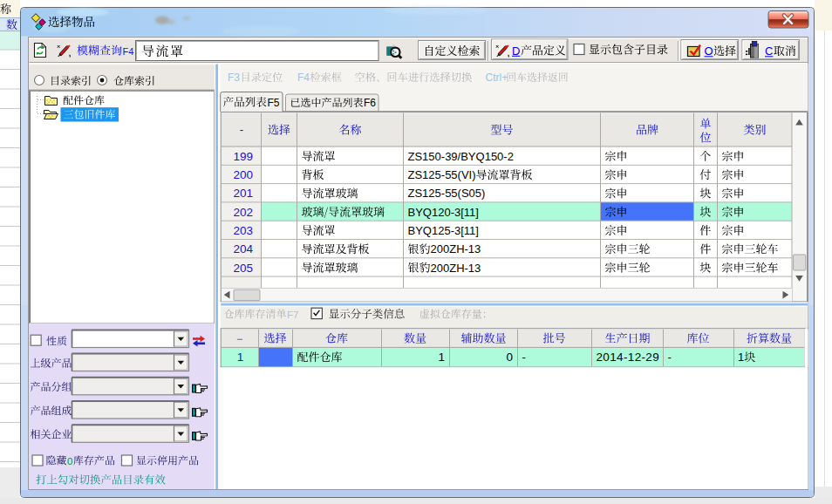  I want to click on svg-text: C, so click(769, 51).